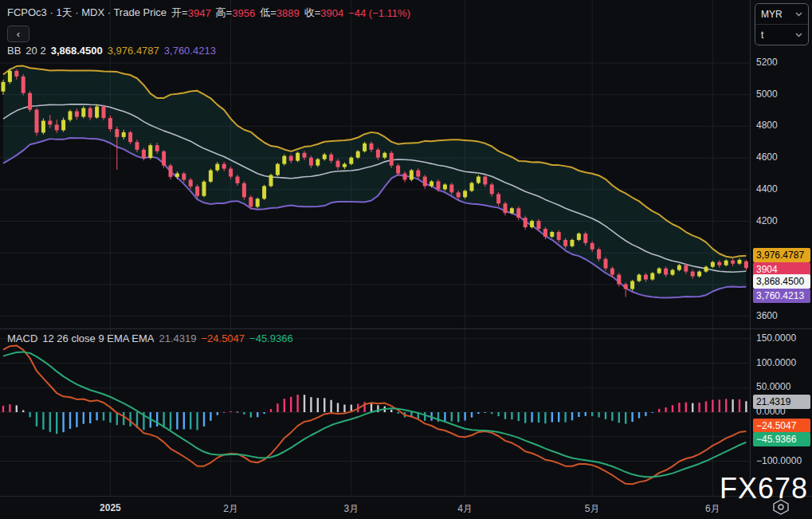  What do you see at coordinates (767, 125) in the screenshot?
I see `price-tick-label: 4800` at bounding box center [767, 125].